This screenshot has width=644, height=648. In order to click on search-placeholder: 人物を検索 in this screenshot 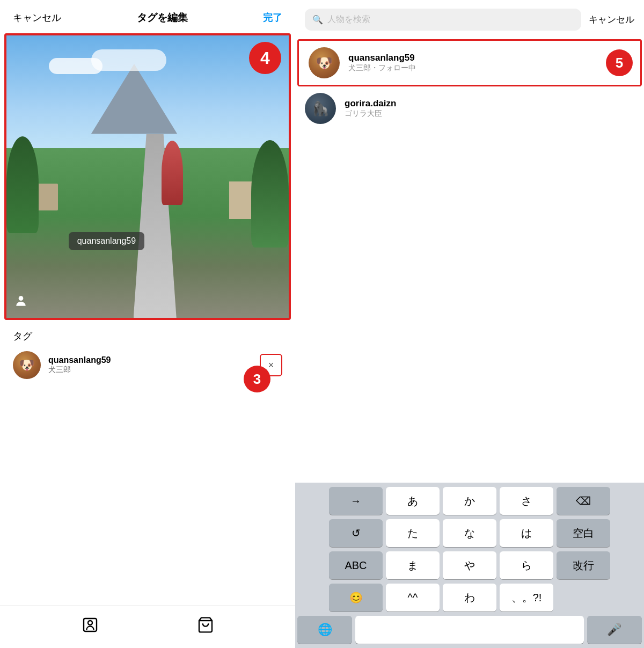, I will do `click(349, 19)`.